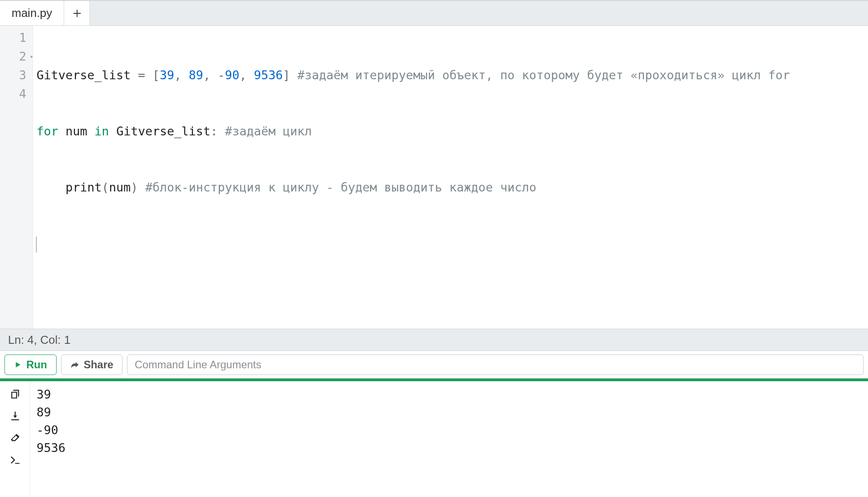 Image resolution: width=868 pixels, height=497 pixels. What do you see at coordinates (15, 438) in the screenshot?
I see `erase-icon` at bounding box center [15, 438].